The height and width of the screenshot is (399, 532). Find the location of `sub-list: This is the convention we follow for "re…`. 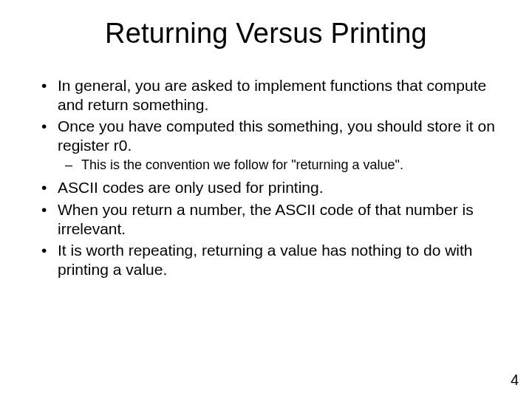

sub-list: This is the convention we follow for "re… is located at coordinates (277, 166).